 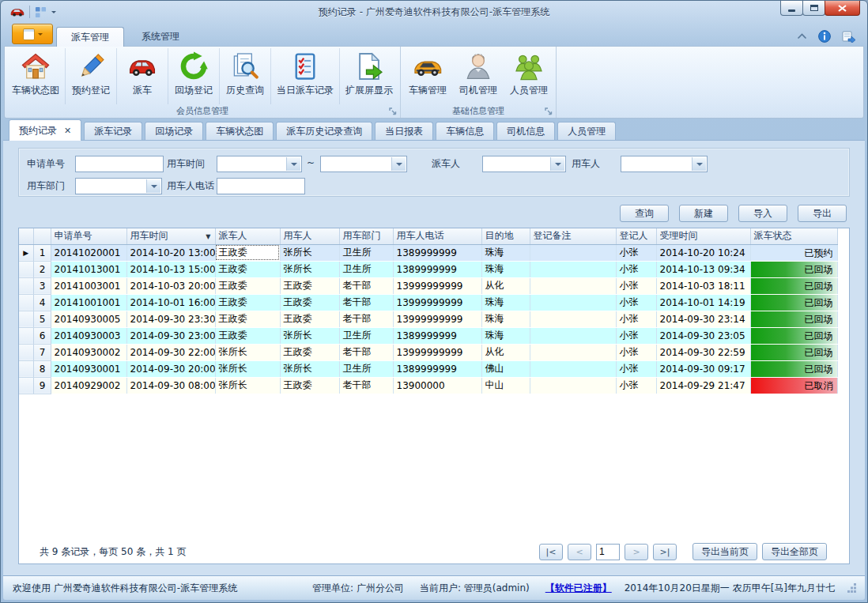 I want to click on column-header: 受理时间, so click(x=704, y=236).